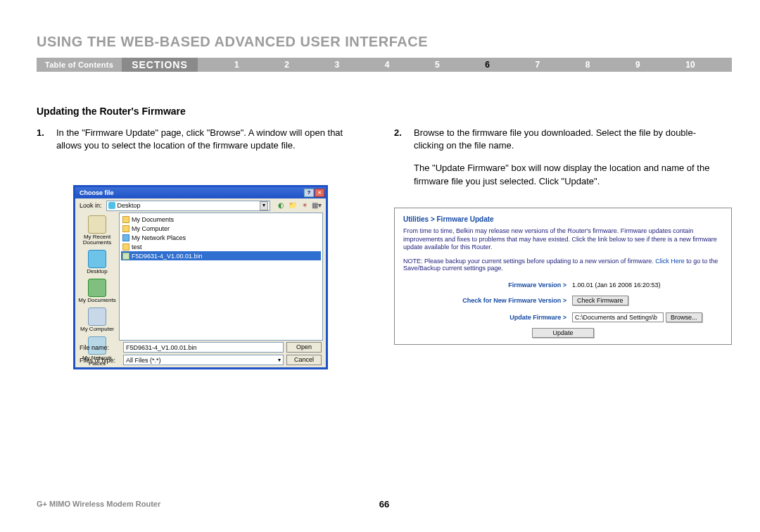 This screenshot has width=760, height=532. Describe the element at coordinates (305, 205) in the screenshot. I see `new-folder-icon: ✶` at that location.